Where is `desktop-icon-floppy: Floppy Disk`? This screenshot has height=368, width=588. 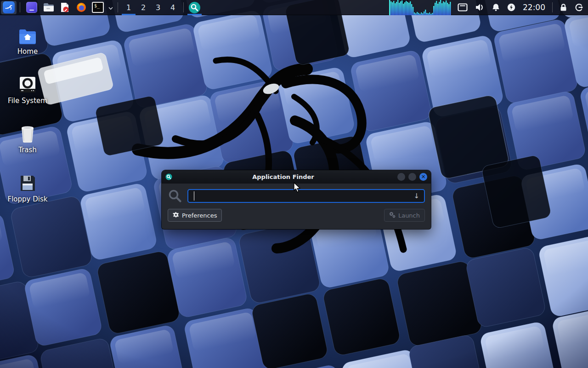 desktop-icon-floppy: Floppy Disk is located at coordinates (28, 189).